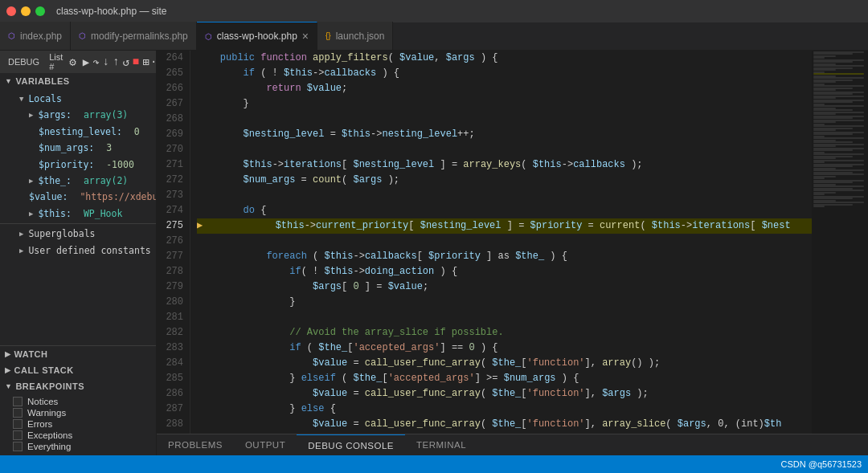 Image resolution: width=868 pixels, height=473 pixels. I want to click on line-num: 270, so click(170, 149).